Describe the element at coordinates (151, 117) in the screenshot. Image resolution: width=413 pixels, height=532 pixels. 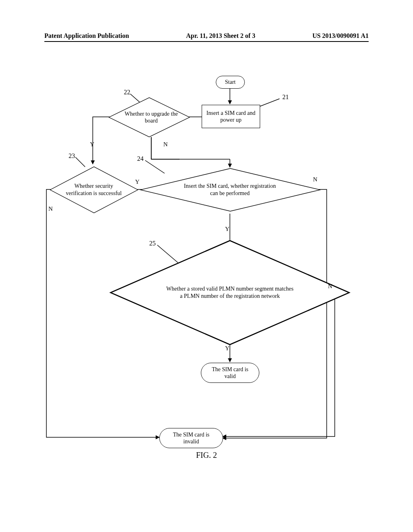
I see `decision-upgrade-board: Whether to upgrade the board` at that location.